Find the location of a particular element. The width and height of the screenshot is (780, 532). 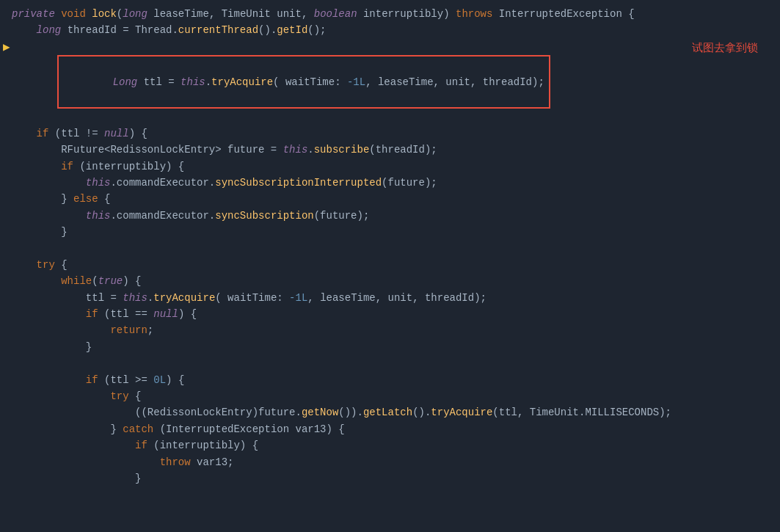

semi-16: ; is located at coordinates (150, 330).